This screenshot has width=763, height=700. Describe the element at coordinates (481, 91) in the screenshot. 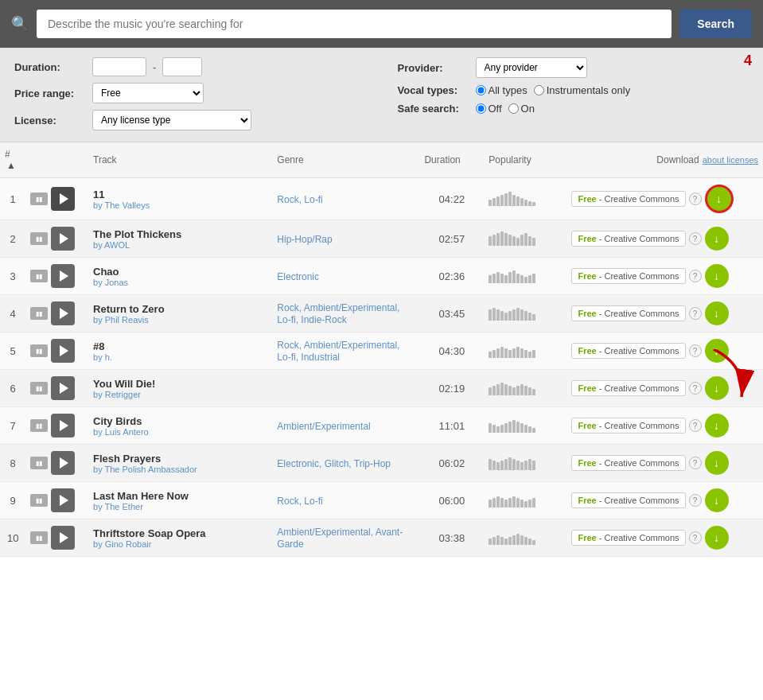

I see `vocal-all-radio` at that location.